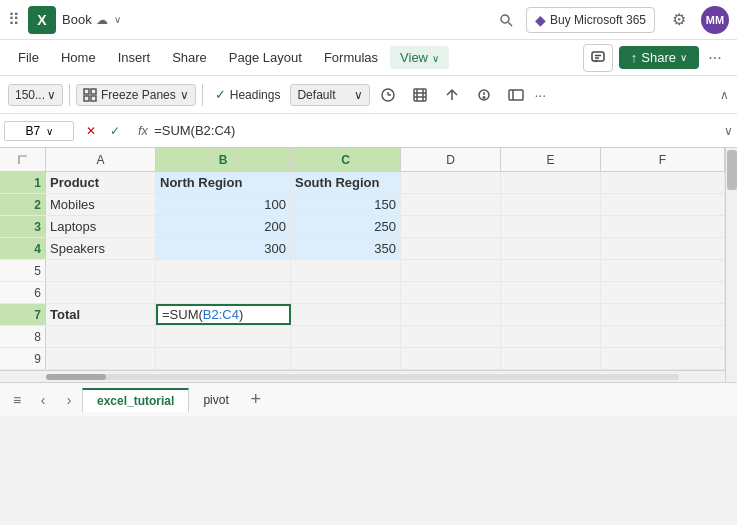 This screenshot has height=525, width=737. I want to click on row-header-8: 8, so click(23, 336).